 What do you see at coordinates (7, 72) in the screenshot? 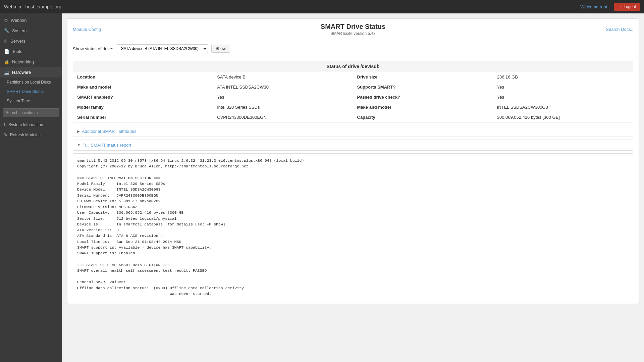
I see `hardware-icon: 💻` at bounding box center [7, 72].